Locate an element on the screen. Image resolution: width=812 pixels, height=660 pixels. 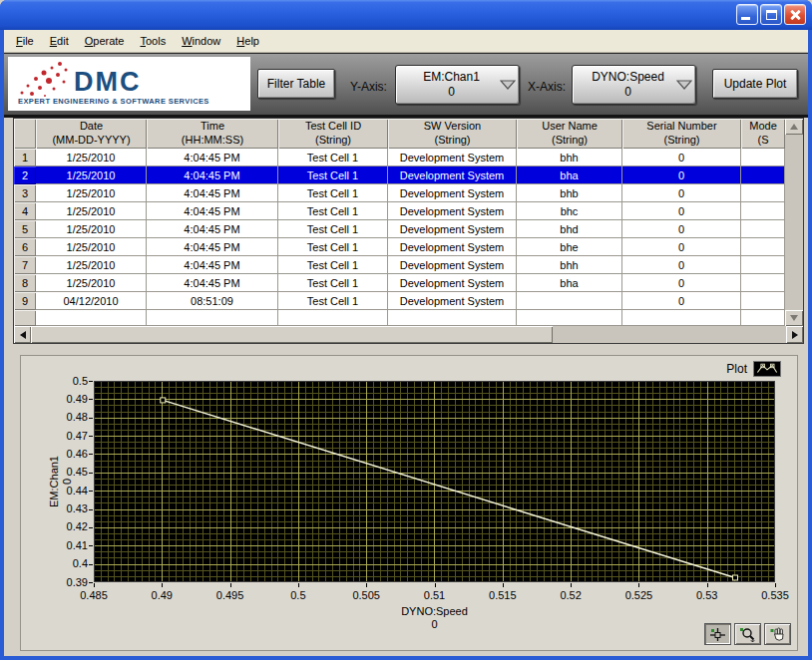
table-row: 11/25/20104:04:45 PMTest Cell 1Developme… is located at coordinates (399, 158).